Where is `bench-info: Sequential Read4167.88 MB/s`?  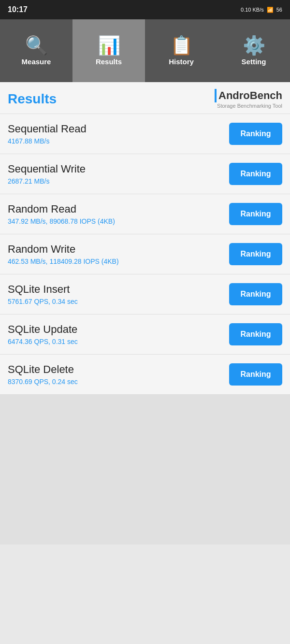 bench-info: Sequential Read4167.88 MB/s is located at coordinates (47, 134).